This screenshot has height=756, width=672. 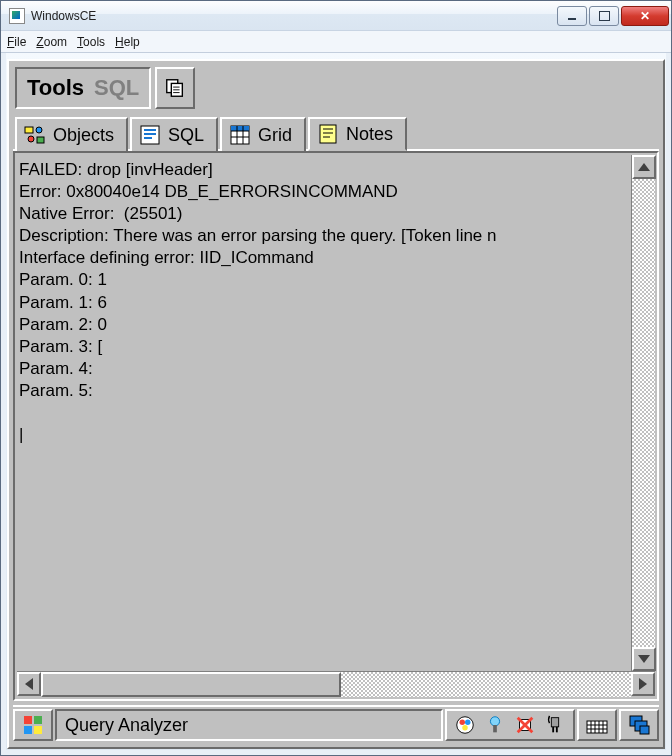 What do you see at coordinates (263, 134) in the screenshot?
I see `tab-grid: Grid` at bounding box center [263, 134].